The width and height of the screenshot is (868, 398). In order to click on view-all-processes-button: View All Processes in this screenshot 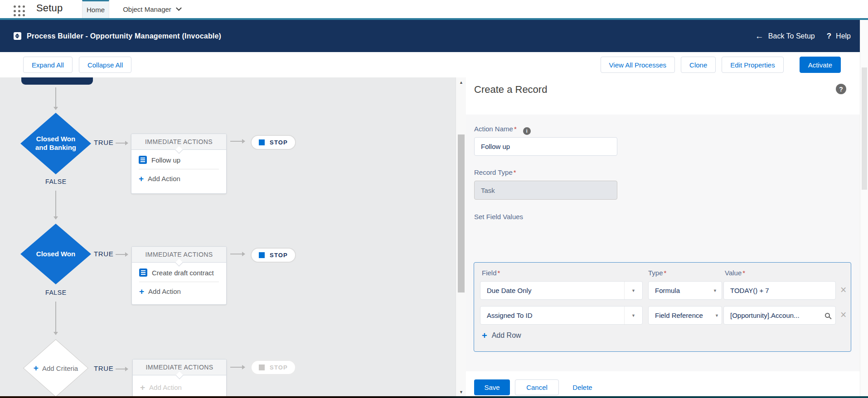, I will do `click(638, 65)`.